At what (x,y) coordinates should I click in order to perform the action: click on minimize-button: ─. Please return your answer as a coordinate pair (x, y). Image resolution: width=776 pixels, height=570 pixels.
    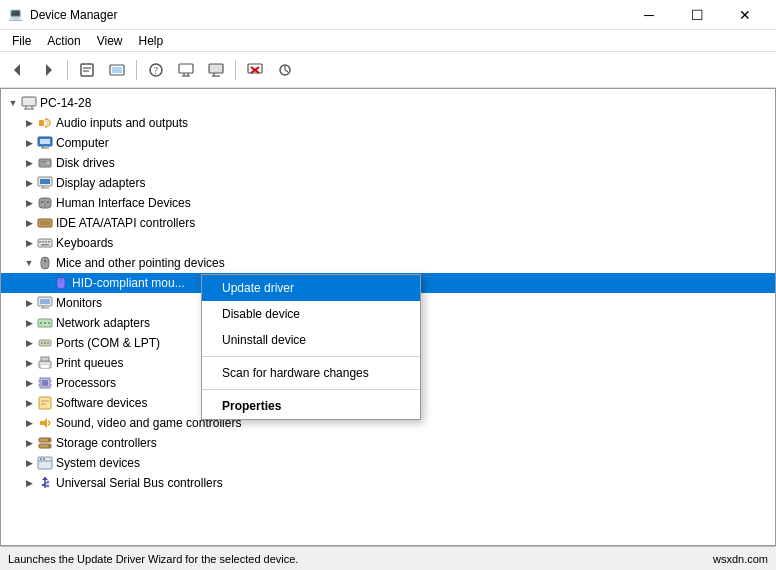
    Looking at the image, I should click on (649, 15).